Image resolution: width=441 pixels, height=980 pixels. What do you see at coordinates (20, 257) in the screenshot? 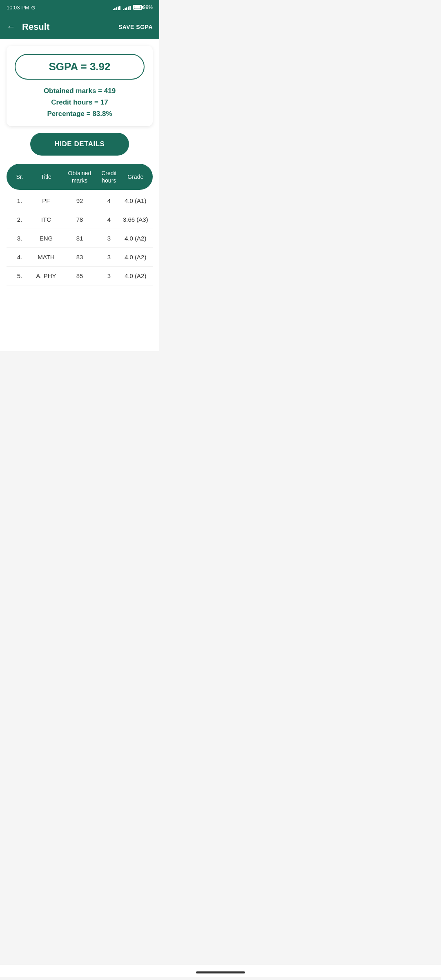
I see `row-sr: 4.` at bounding box center [20, 257].